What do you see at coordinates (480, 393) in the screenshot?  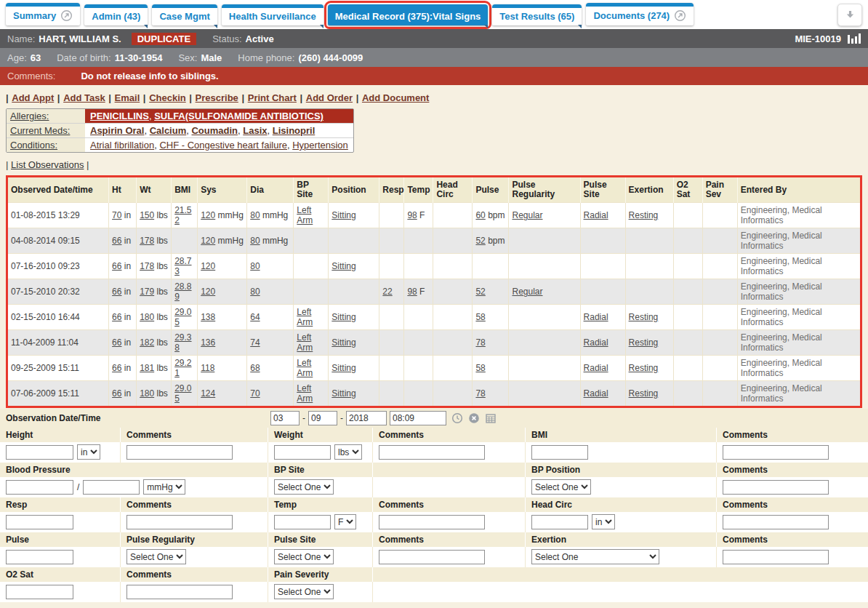 I see `obs-value-link: 78` at bounding box center [480, 393].